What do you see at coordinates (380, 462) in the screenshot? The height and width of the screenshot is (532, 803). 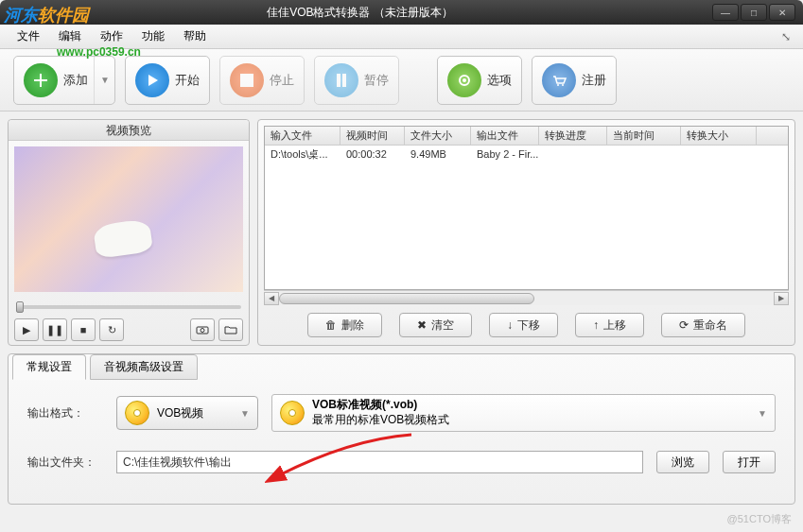 I see `output-folder-input` at bounding box center [380, 462].